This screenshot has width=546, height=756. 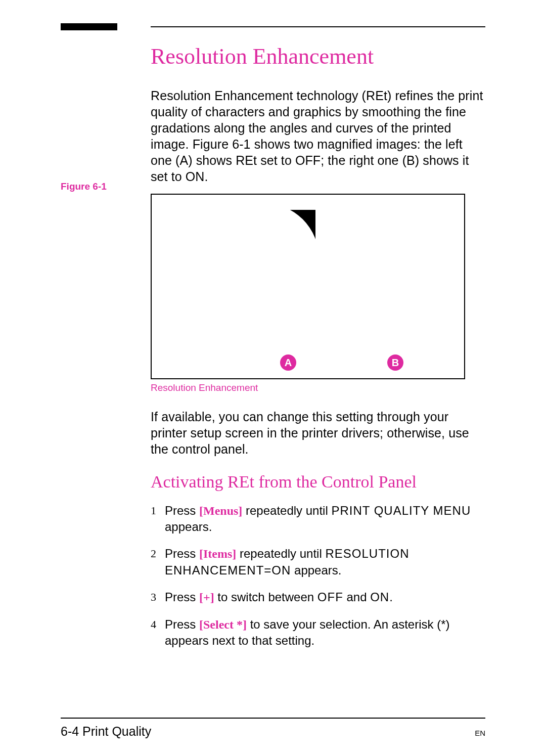 What do you see at coordinates (273, 718) in the screenshot?
I see `footer-rule` at bounding box center [273, 718].